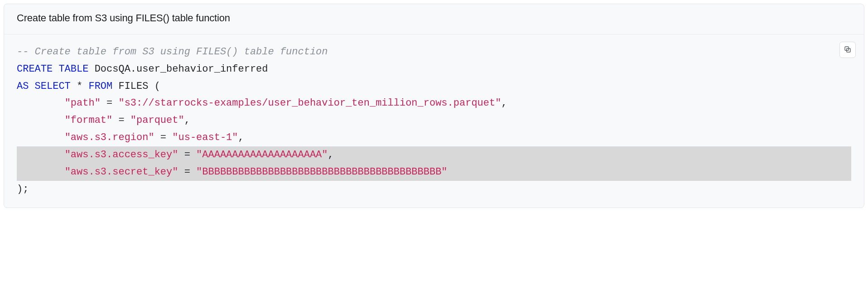 The width and height of the screenshot is (868, 281). What do you see at coordinates (73, 69) in the screenshot?
I see `kw-table: TABLE` at bounding box center [73, 69].